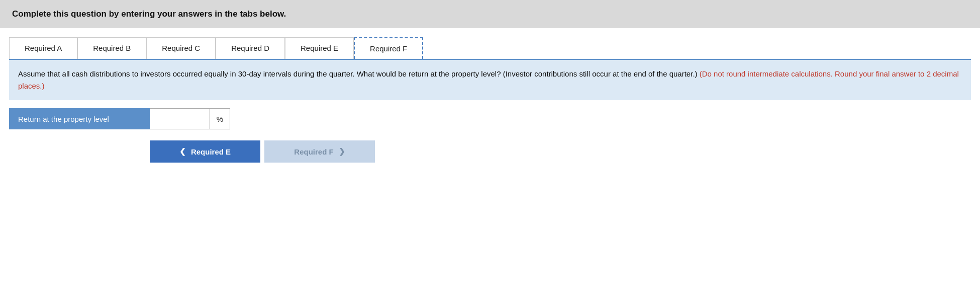 The image size is (980, 300). What do you see at coordinates (211, 152) in the screenshot?
I see `prev-button-label: Required E` at bounding box center [211, 152].